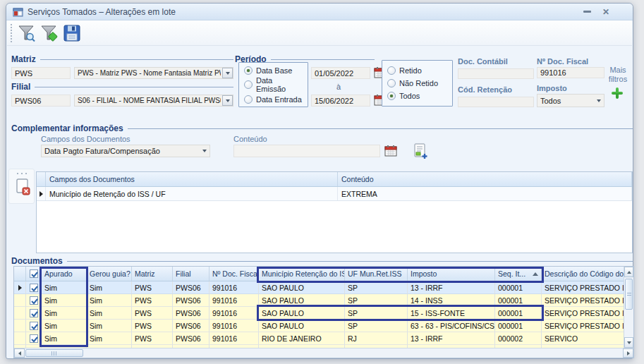  Describe the element at coordinates (341, 100) in the screenshot. I see `date-to-field: 15/06/2022` at that location.